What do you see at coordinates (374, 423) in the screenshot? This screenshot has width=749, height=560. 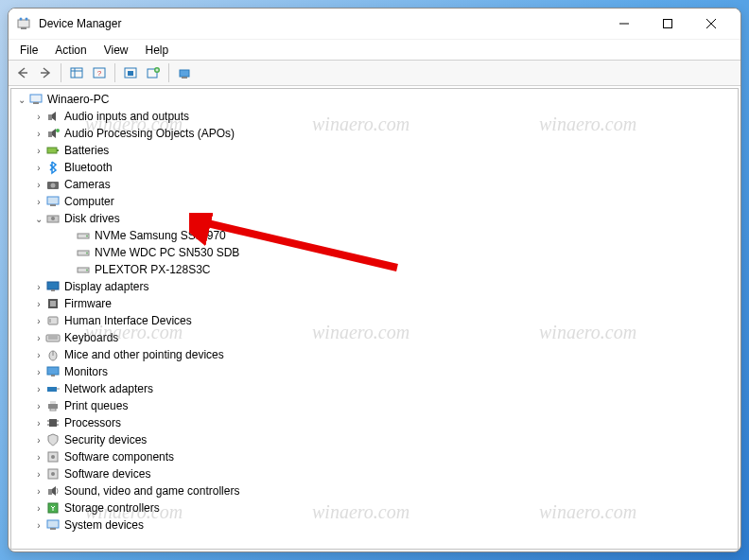 I see `tree-category: ›Processors` at bounding box center [374, 423].